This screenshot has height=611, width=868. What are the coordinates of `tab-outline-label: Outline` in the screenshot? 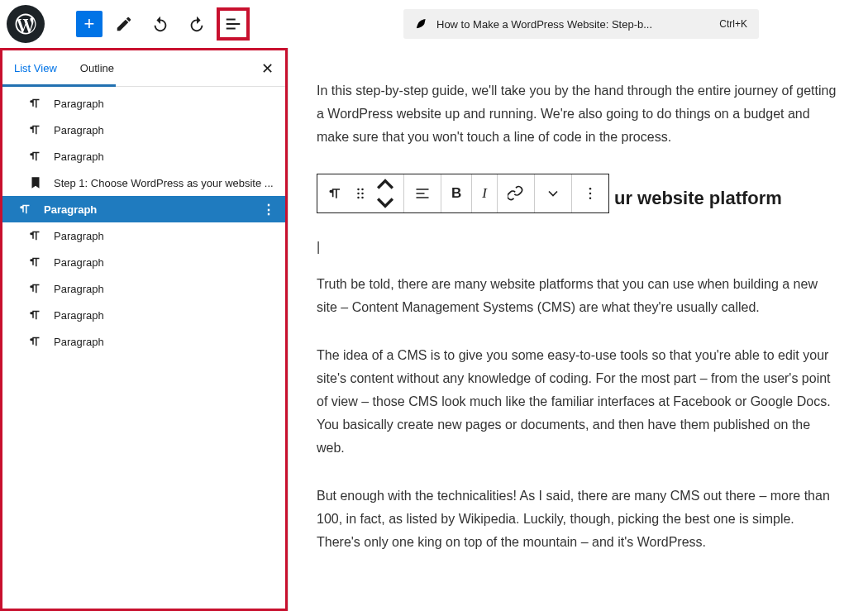 It's located at (98, 68).